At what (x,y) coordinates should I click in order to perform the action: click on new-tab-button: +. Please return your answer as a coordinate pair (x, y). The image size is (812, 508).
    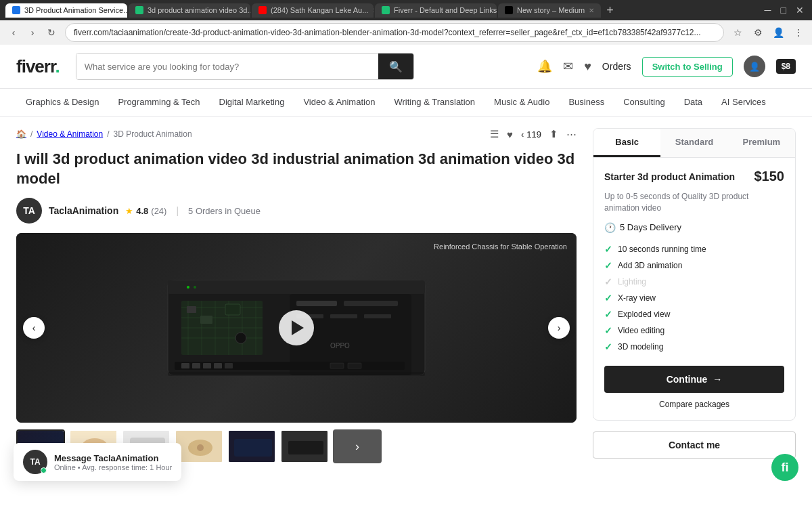
    Looking at the image, I should click on (610, 11).